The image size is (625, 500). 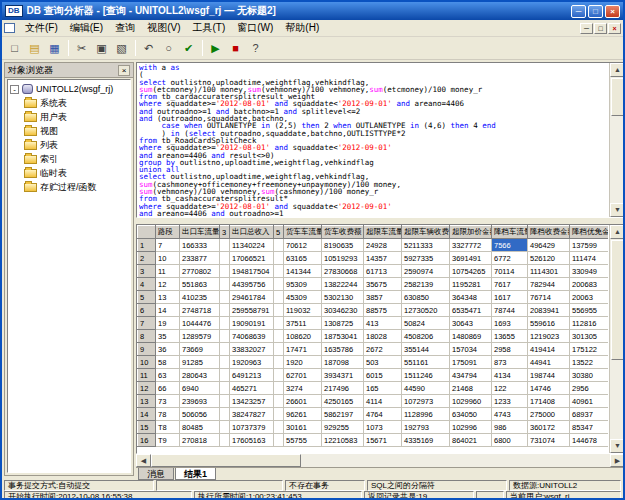 I want to click on grid-cell: 2582139, so click(x=426, y=284).